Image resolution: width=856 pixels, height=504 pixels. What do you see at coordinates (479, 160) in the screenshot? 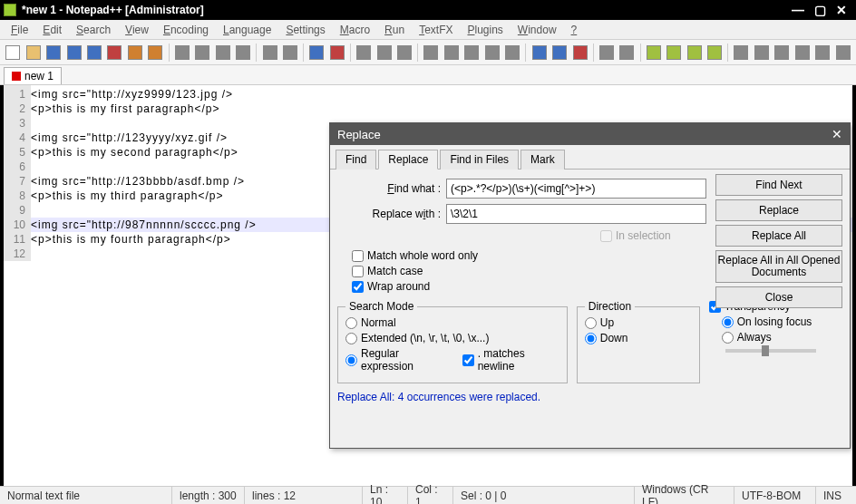
I see `dialog-tab-find-in-files: Find in Files` at bounding box center [479, 160].